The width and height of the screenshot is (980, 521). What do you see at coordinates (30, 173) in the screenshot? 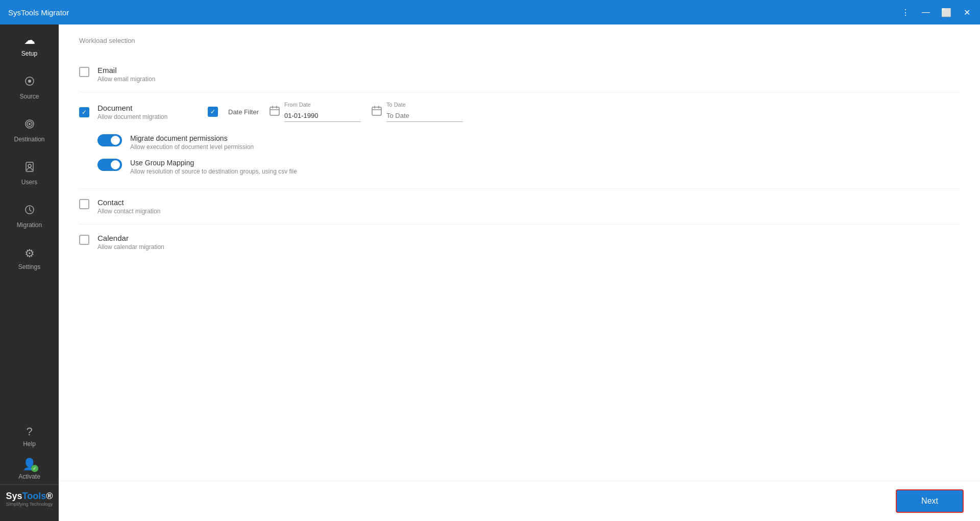
I see `sidebar-item-users: Users` at bounding box center [30, 173].